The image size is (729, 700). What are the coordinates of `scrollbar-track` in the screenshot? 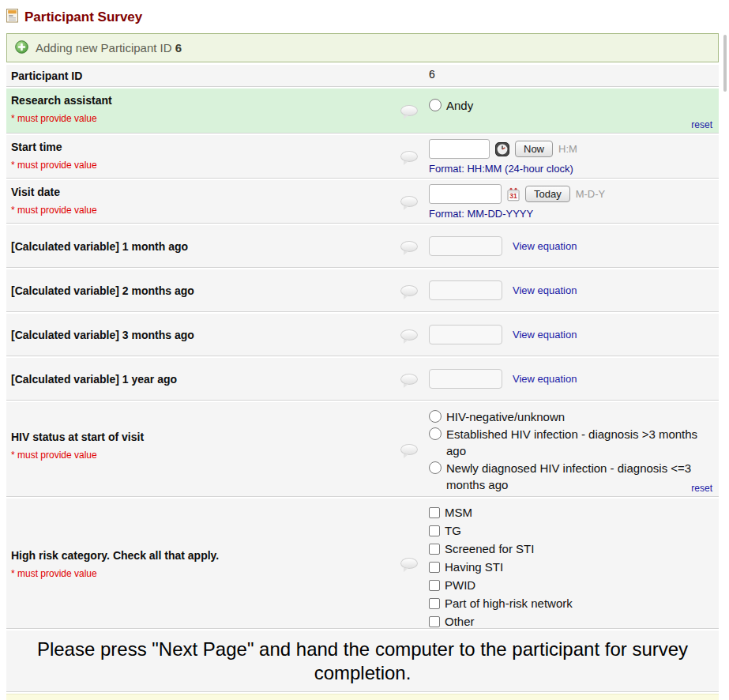 It's located at (725, 350).